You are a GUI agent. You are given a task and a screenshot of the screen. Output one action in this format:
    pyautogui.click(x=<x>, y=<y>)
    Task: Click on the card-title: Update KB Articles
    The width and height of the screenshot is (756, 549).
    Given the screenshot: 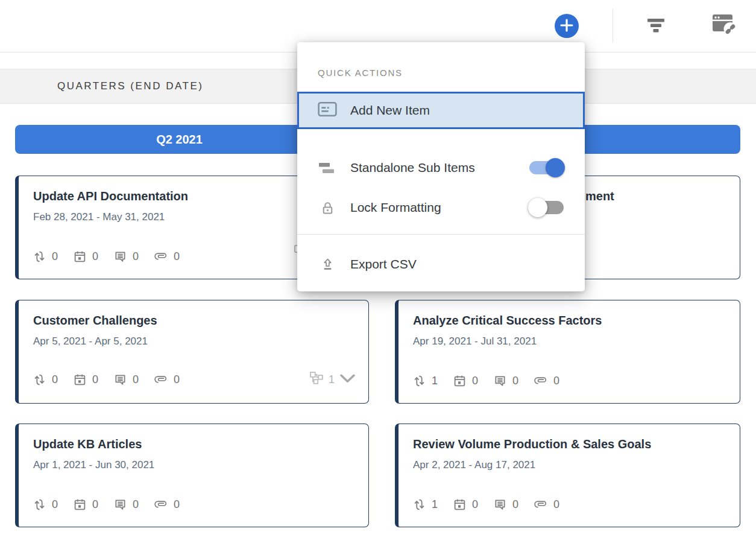 What is the action you would take?
    pyautogui.click(x=193, y=444)
    